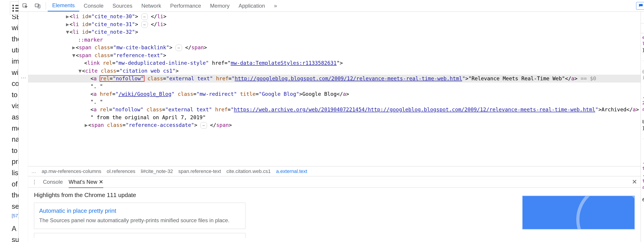 This screenshot has height=242, width=644. I want to click on inspect-icon, so click(25, 6).